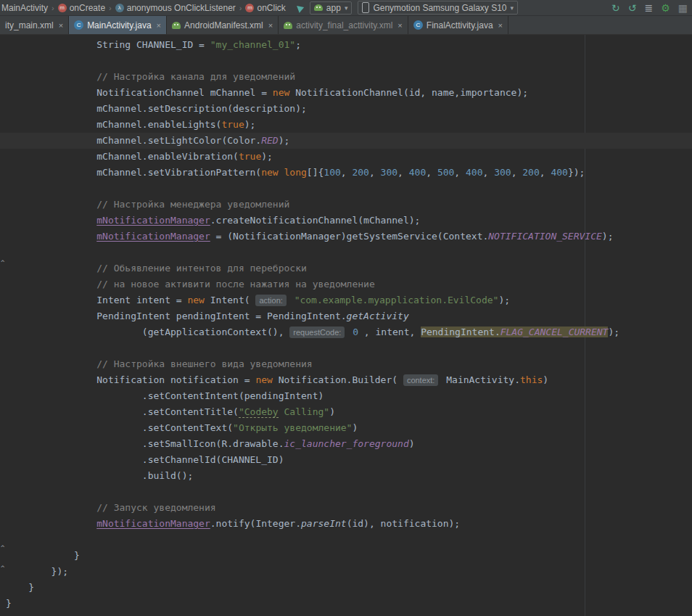 This screenshot has height=616, width=692. I want to click on code-token: this, so click(531, 380).